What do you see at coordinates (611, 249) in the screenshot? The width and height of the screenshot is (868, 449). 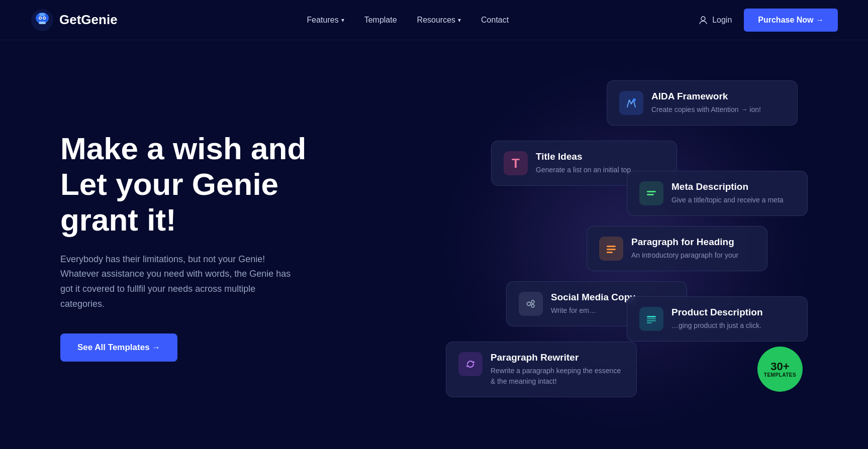 I see `paragraph-heading-icon` at bounding box center [611, 249].